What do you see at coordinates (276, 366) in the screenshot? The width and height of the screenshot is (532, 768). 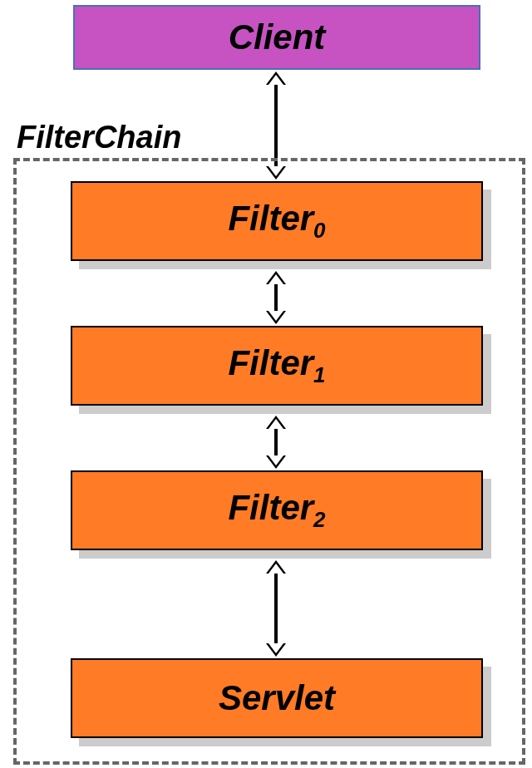 I see `filter1-label: Filter1` at bounding box center [276, 366].